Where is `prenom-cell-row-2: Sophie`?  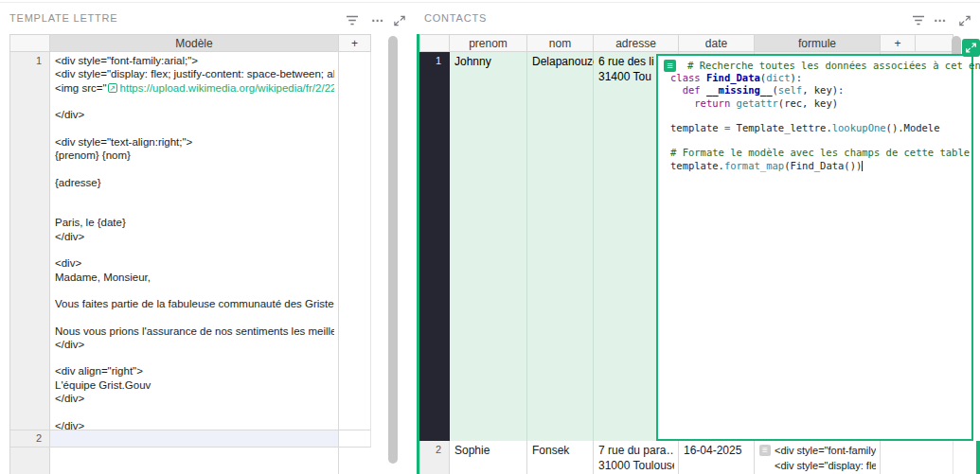
prenom-cell-row-2: Sophie is located at coordinates (489, 458).